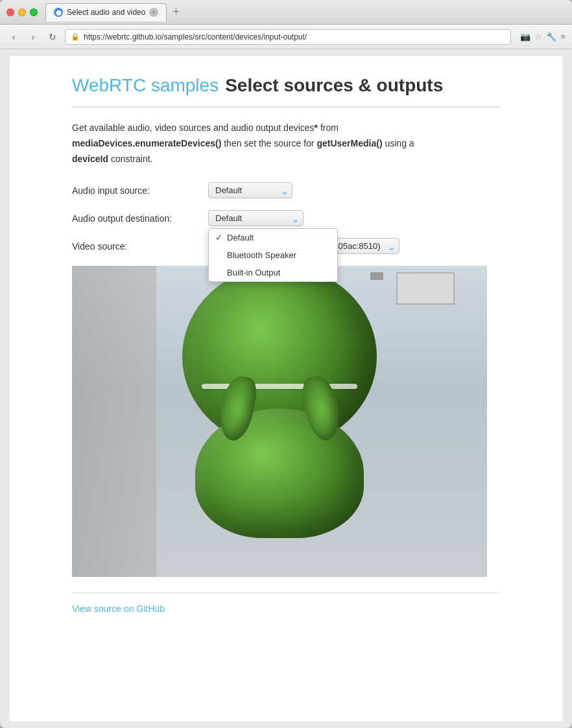 This screenshot has height=728, width=572. I want to click on dropdown-item-builtin: Built-in Output, so click(273, 272).